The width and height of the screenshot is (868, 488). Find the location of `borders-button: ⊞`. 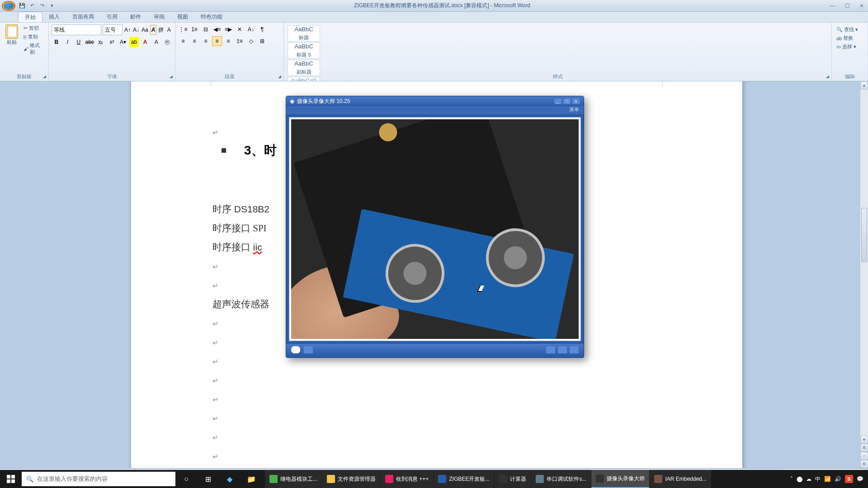

borders-button: ⊞ is located at coordinates (262, 41).